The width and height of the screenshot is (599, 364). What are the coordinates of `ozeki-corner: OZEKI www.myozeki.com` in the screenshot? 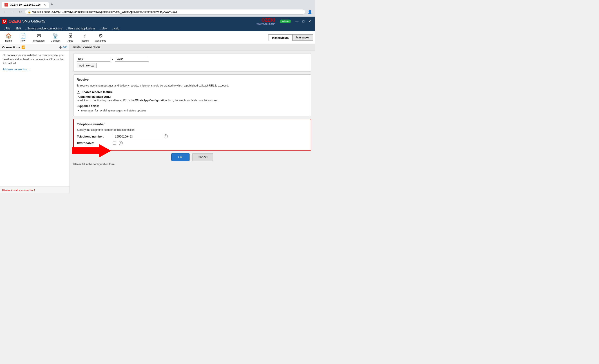 It's located at (266, 21).